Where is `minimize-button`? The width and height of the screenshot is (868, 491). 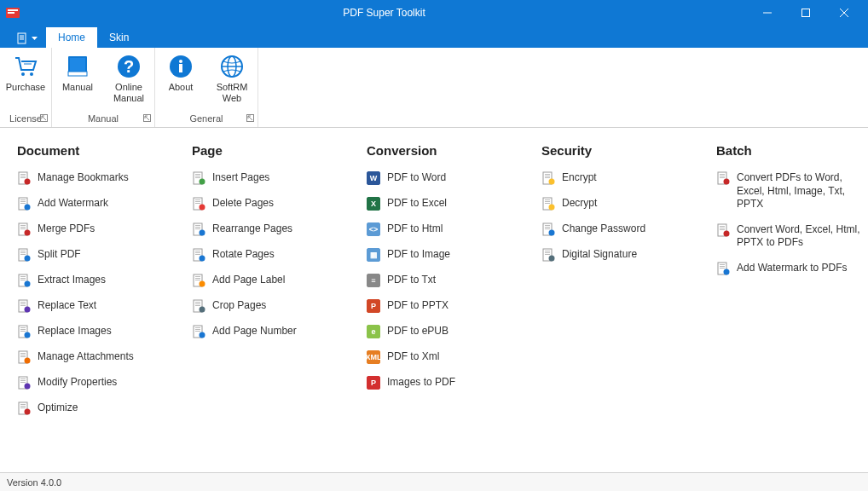
minimize-button is located at coordinates (767, 13).